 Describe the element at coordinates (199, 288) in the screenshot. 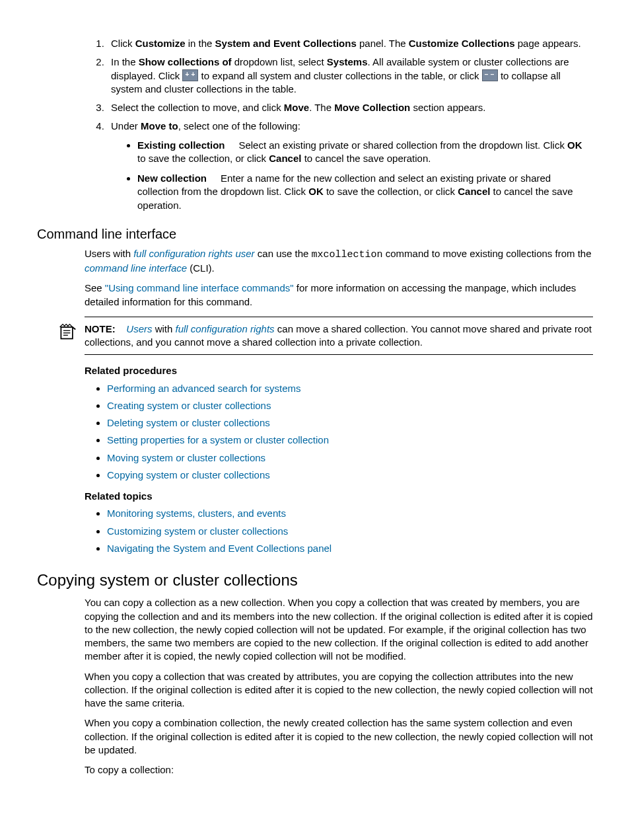

I see `link-using-cli-commands: "Using command line interface commands"` at that location.